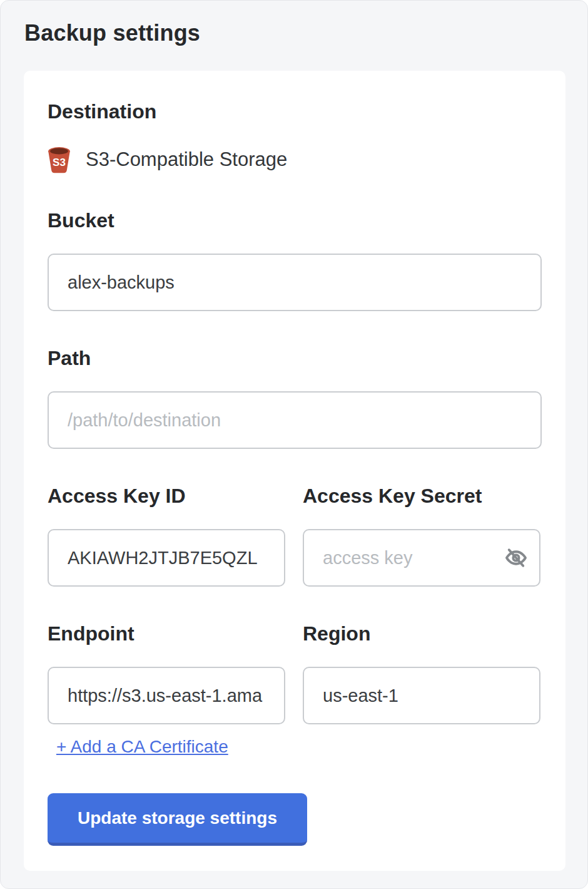 The width and height of the screenshot is (588, 889). What do you see at coordinates (295, 358) in the screenshot?
I see `path-label: Path` at bounding box center [295, 358].